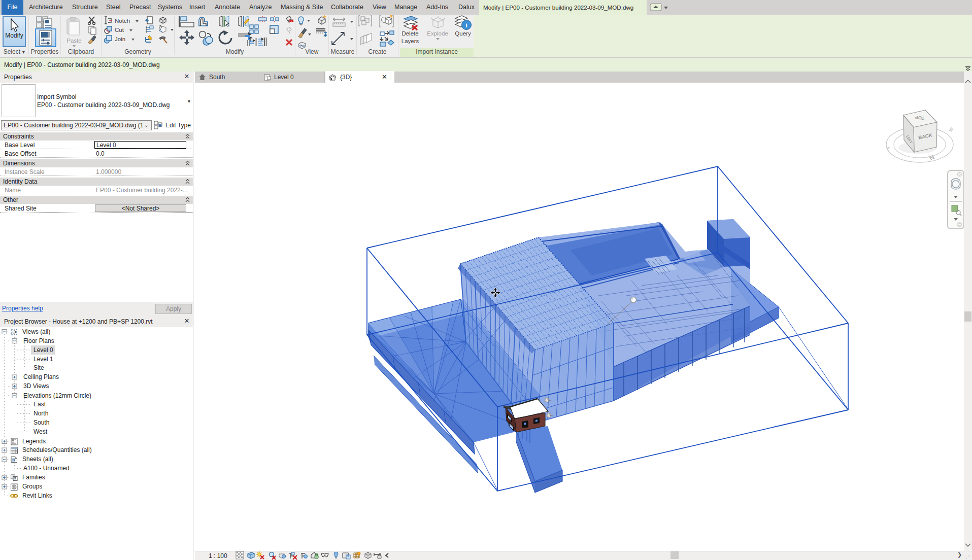 The image size is (972, 560). Describe the element at coordinates (122, 21) in the screenshot. I see `svg-text: Notch` at that location.